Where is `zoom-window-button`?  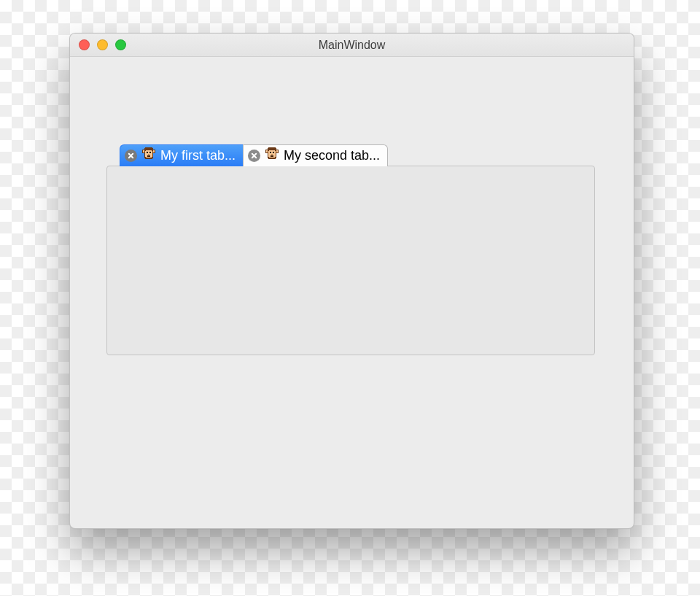
zoom-window-button is located at coordinates (121, 45).